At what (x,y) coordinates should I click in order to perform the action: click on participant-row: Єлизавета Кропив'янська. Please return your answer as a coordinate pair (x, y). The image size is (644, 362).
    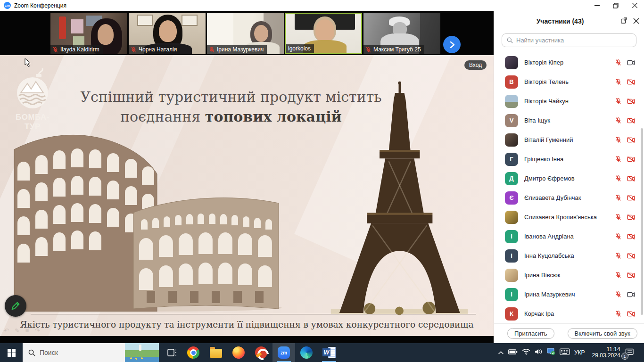
    Looking at the image, I should click on (569, 217).